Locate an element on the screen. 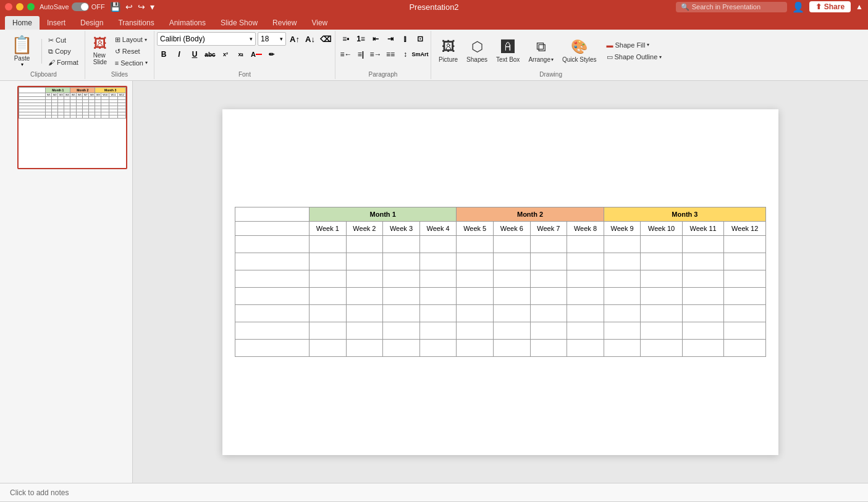 The width and height of the screenshot is (868, 502). align-left-button: ≡← is located at coordinates (346, 54).